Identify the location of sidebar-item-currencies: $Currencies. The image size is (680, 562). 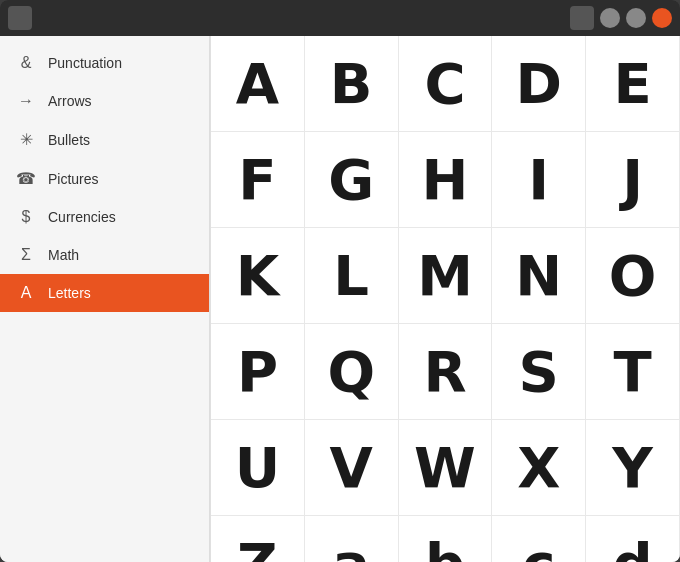
(104, 217).